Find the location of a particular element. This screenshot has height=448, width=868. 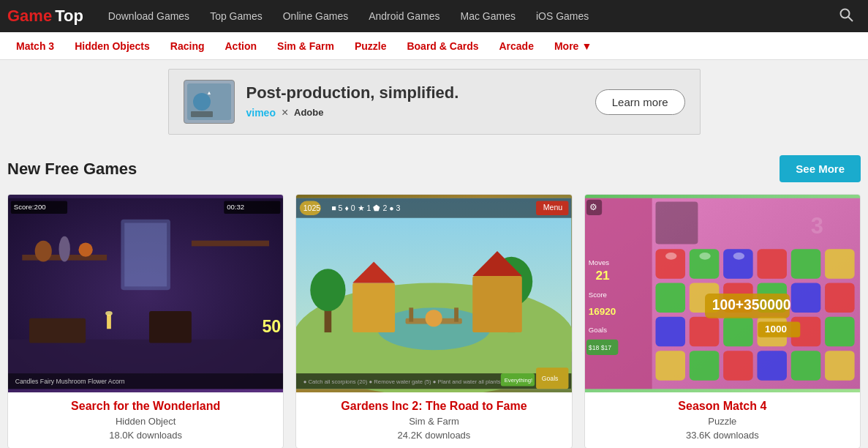

svg-text: 16920 is located at coordinates (602, 312).